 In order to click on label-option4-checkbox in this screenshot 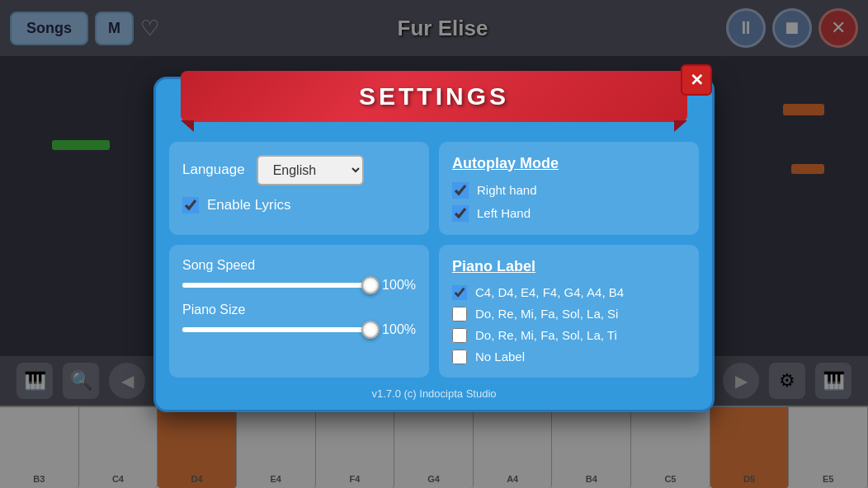, I will do `click(460, 357)`.